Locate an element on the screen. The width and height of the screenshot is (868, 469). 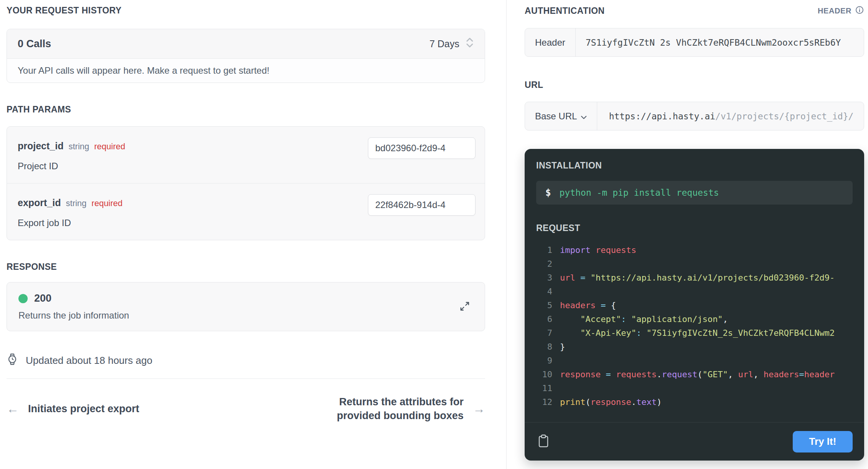
copy-code-button is located at coordinates (543, 441).